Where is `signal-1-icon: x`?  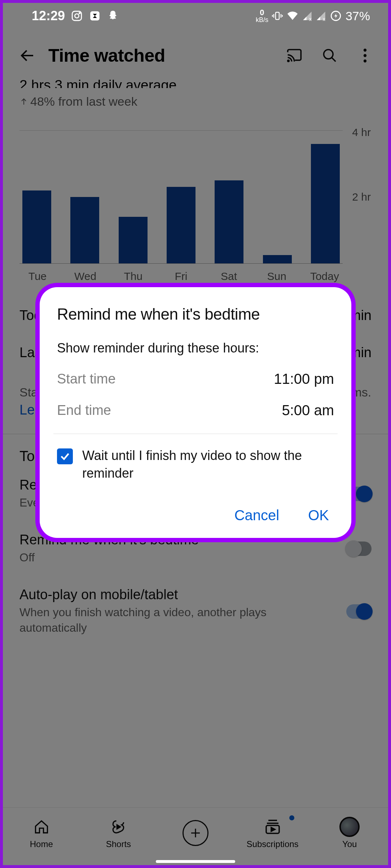 signal-1-icon: x is located at coordinates (307, 16).